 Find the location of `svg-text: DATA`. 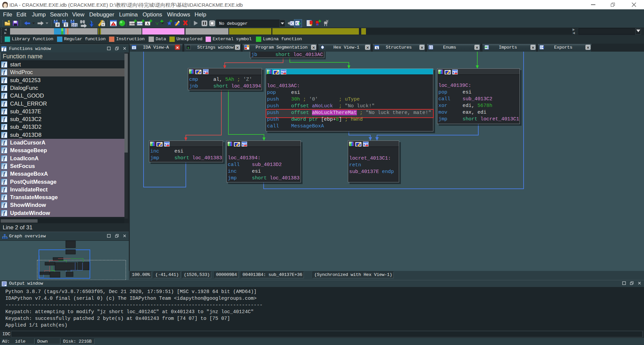

svg-text: DATA is located at coordinates (140, 23).